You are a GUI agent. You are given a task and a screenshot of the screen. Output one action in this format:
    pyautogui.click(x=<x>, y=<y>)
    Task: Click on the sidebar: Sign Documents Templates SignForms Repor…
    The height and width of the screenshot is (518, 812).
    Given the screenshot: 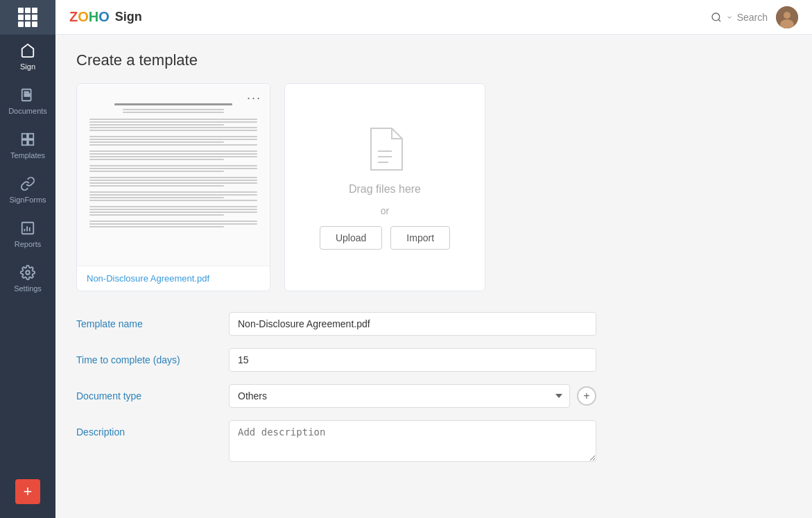 What is the action you would take?
    pyautogui.click(x=28, y=259)
    